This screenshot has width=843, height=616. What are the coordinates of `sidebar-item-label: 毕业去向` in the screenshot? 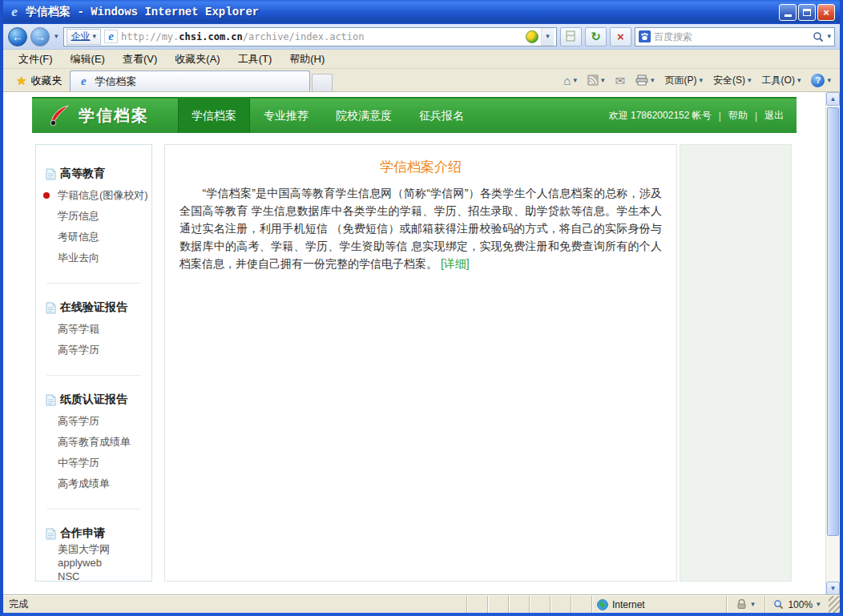 It's located at (79, 258).